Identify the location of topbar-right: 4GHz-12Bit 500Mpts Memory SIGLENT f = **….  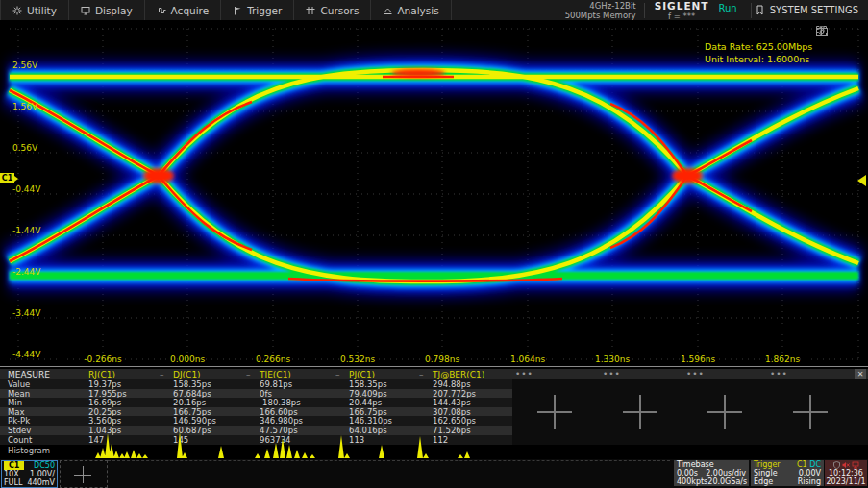
(713, 10).